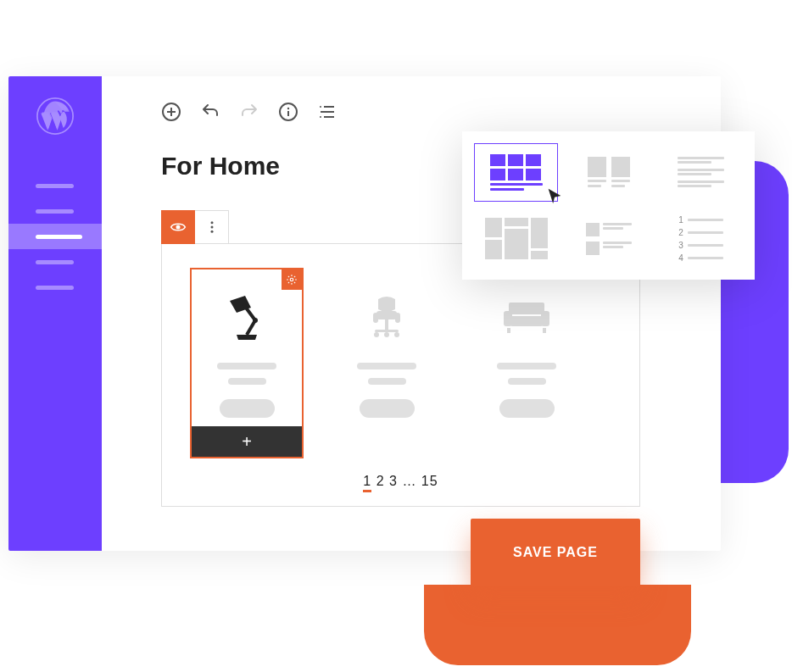 The height and width of the screenshot is (672, 792). What do you see at coordinates (247, 442) in the screenshot?
I see `plus-icon: +` at bounding box center [247, 442].